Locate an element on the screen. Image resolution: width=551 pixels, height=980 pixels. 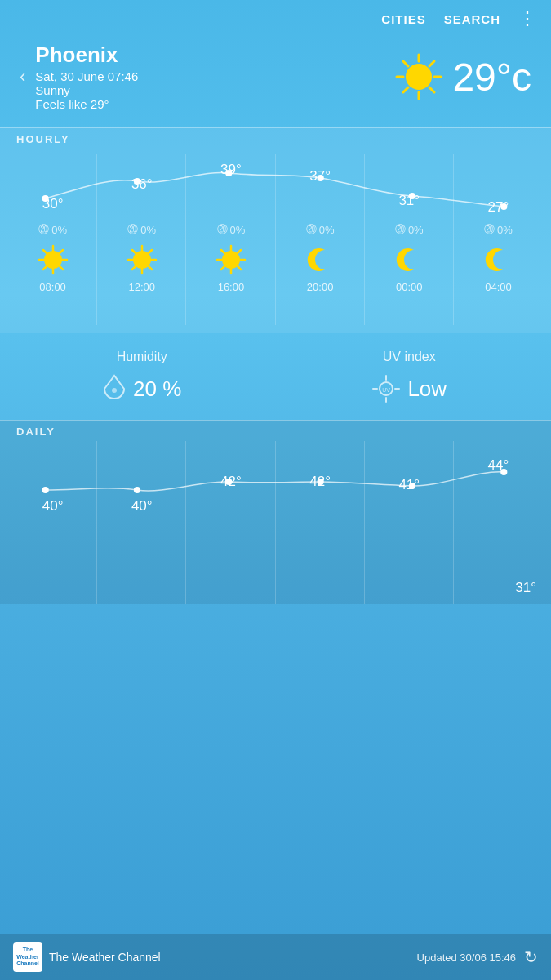
hour-precip-2: ⑳ 0% is located at coordinates (232, 229).